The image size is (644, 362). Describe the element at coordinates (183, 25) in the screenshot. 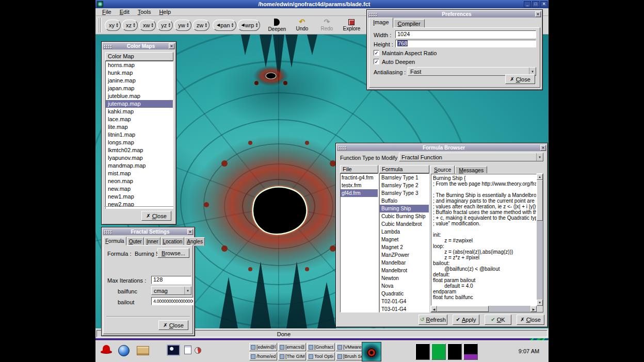

I see `axis-rotate-button: yw ▲▼` at that location.